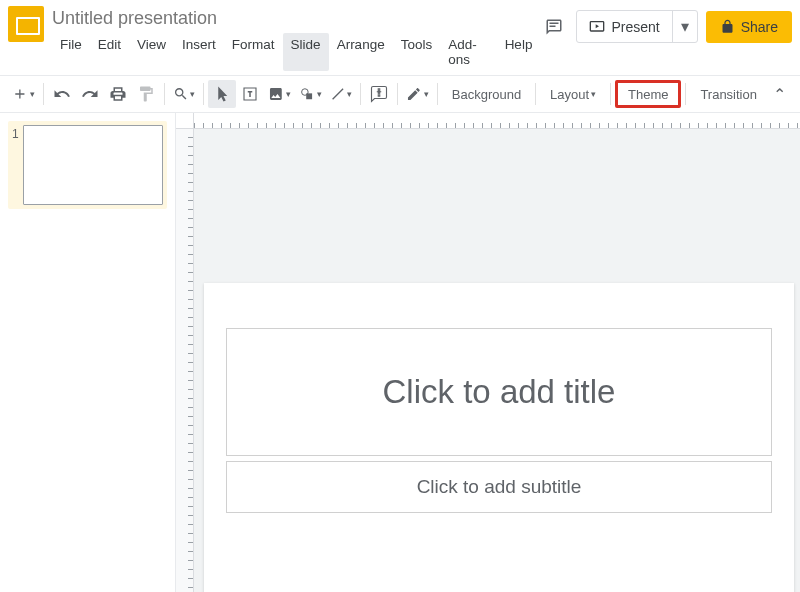 The width and height of the screenshot is (800, 592). Describe the element at coordinates (499, 392) in the screenshot. I see `title-placeholder: Click to add title` at that location.